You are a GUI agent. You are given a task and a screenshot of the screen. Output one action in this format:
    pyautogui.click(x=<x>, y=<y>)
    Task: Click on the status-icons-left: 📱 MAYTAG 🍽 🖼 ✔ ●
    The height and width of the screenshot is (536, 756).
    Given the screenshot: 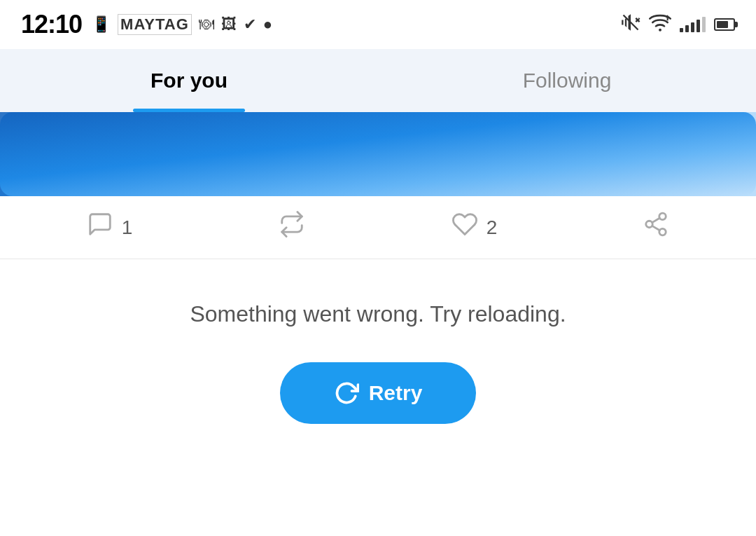 What is the action you would take?
    pyautogui.click(x=182, y=25)
    